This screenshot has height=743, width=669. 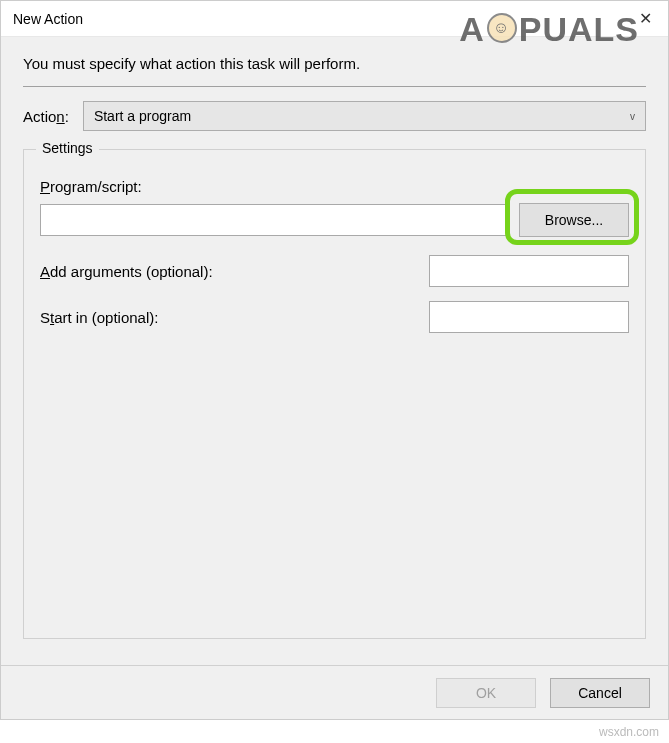 What do you see at coordinates (334, 86) in the screenshot?
I see `divider` at bounding box center [334, 86].